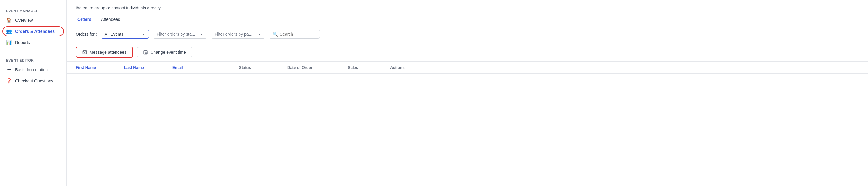 This screenshot has width=868, height=186. What do you see at coordinates (298, 34) in the screenshot?
I see `search-input` at bounding box center [298, 34].